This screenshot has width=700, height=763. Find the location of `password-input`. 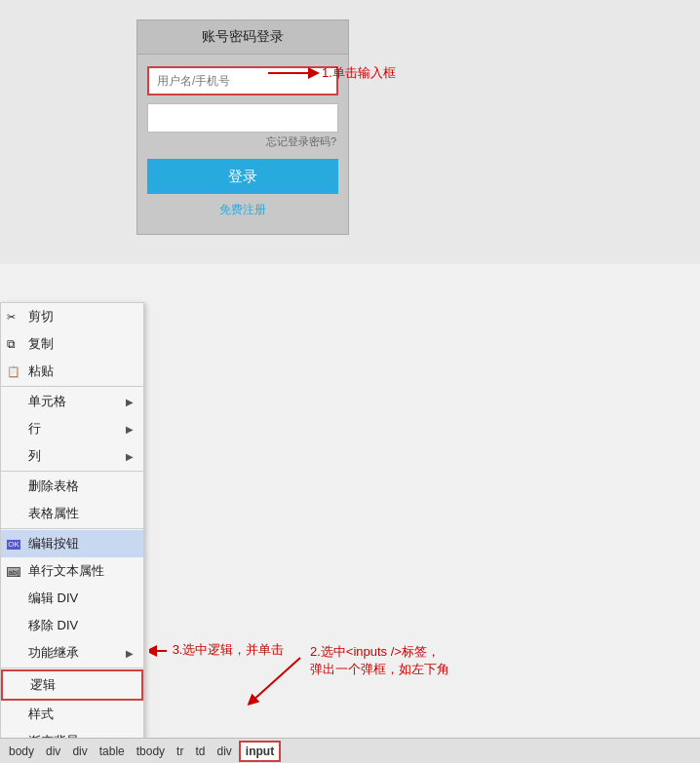

password-input is located at coordinates (243, 118).